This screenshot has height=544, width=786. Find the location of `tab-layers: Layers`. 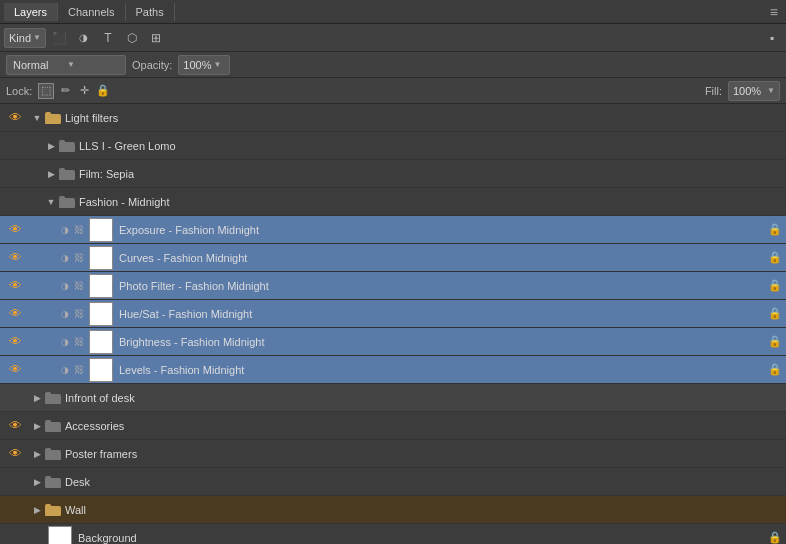

tab-layers: Layers is located at coordinates (31, 12).